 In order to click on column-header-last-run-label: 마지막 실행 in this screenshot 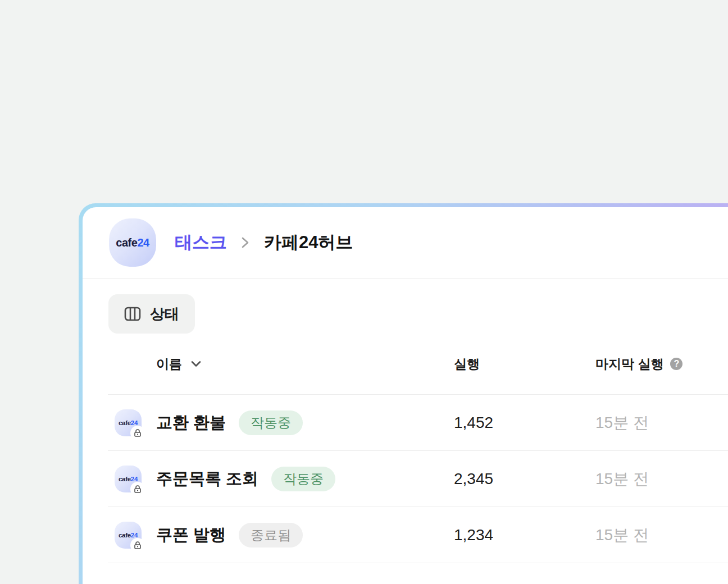, I will do `click(629, 364)`.